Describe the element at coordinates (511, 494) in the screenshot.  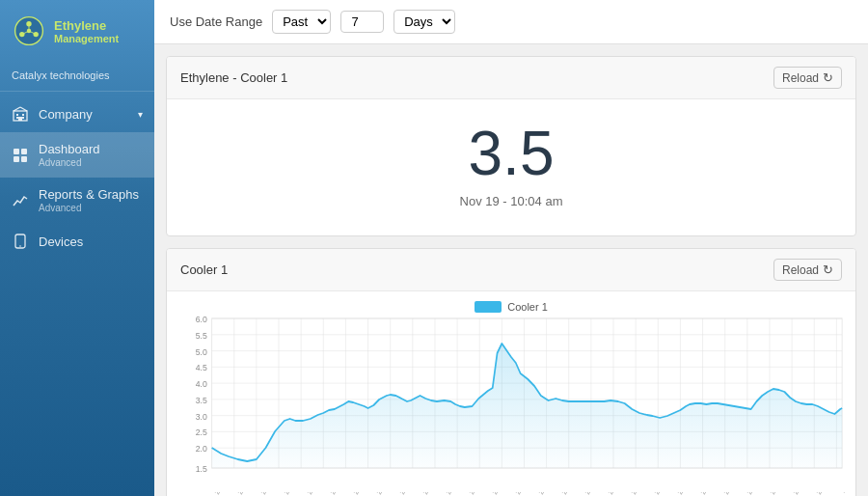
I see `x-axis-labels: 2024-11-12 7PM 2024-11-13 1AM 2024-11-13…` at that location.